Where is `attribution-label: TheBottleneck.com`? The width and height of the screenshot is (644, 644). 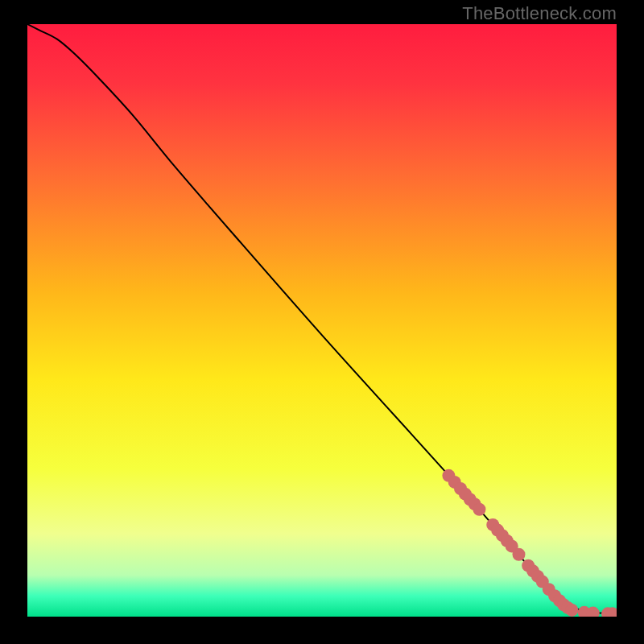 attribution-label: TheBottleneck.com is located at coordinates (539, 14).